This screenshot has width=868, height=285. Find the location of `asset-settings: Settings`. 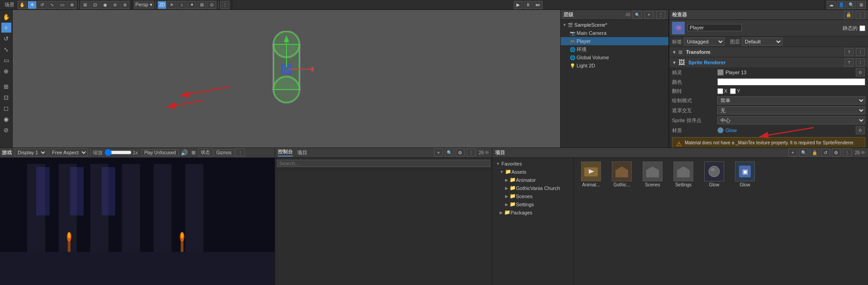

asset-settings: Settings is located at coordinates (683, 222).